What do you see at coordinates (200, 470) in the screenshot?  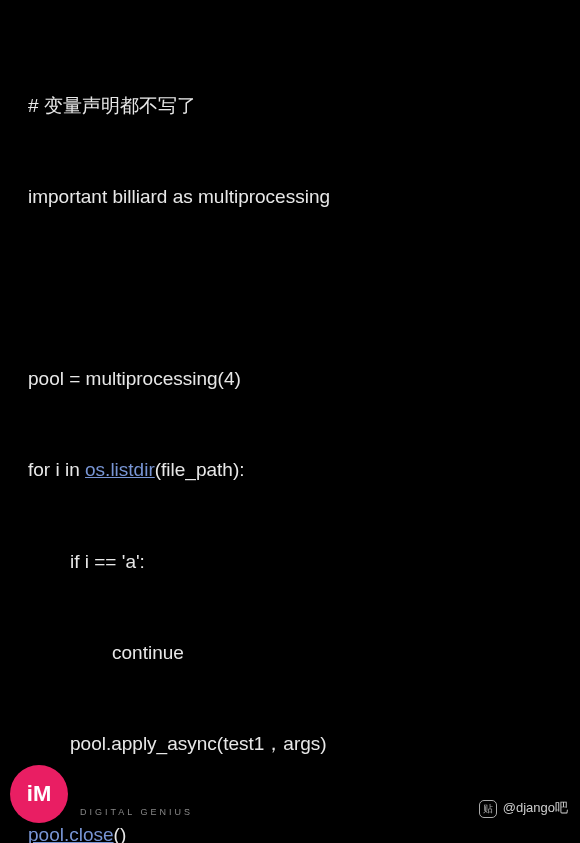 I see `code-text: (file_path):` at bounding box center [200, 470].